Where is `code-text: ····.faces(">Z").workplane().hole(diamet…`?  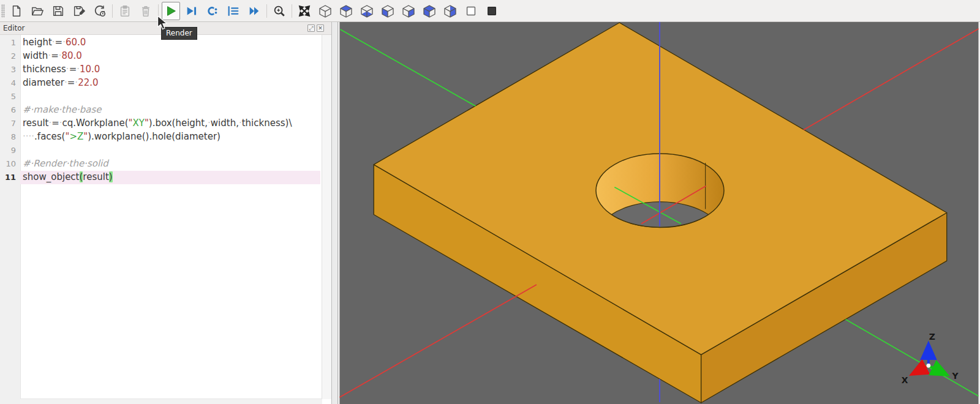 code-text: ····.faces(">Z").workplane().hole(diamet… is located at coordinates (170, 137).